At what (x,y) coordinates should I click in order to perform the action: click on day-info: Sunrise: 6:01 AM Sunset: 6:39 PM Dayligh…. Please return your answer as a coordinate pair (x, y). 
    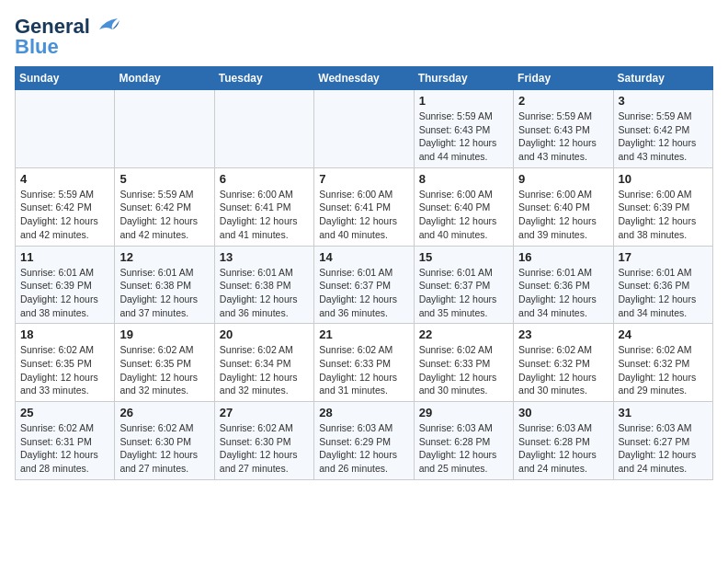
    Looking at the image, I should click on (64, 293).